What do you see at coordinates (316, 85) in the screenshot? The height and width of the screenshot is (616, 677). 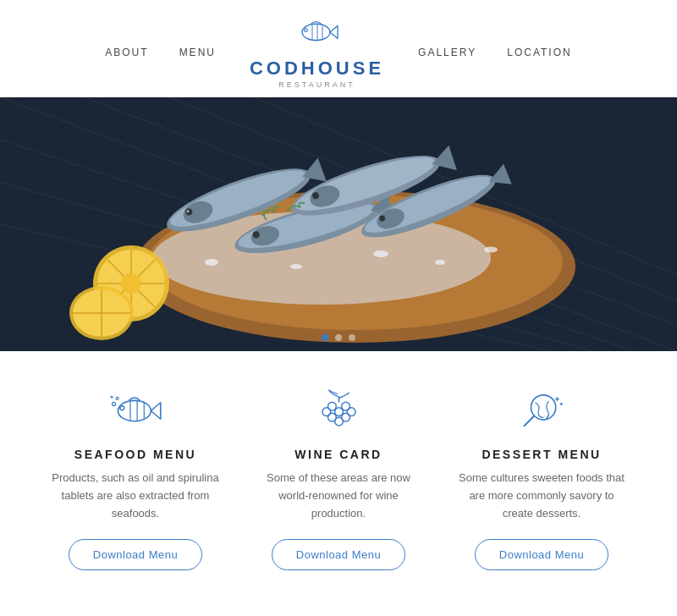 I see `brand-subtitle: RESTAURANT` at bounding box center [316, 85].